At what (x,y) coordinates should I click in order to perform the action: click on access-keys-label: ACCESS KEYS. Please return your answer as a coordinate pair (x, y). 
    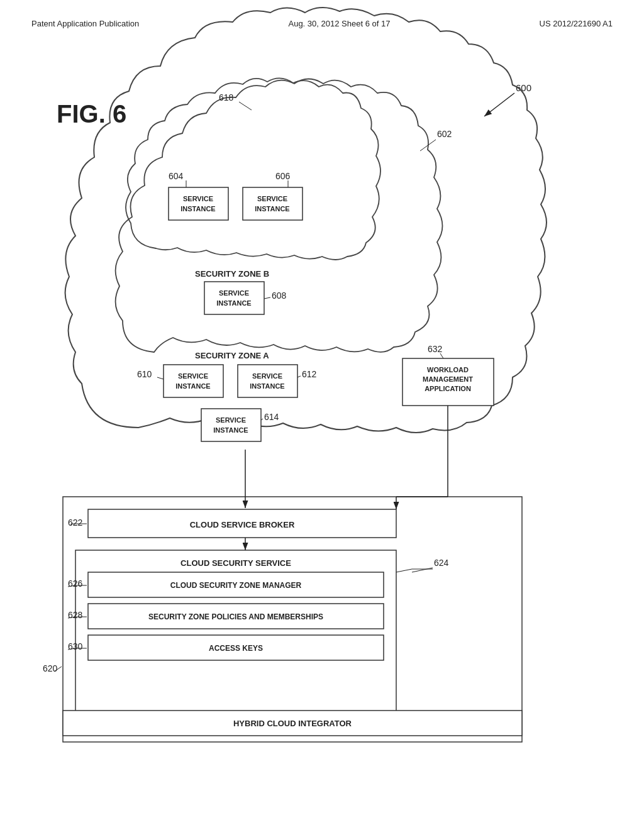
    Looking at the image, I should click on (236, 648).